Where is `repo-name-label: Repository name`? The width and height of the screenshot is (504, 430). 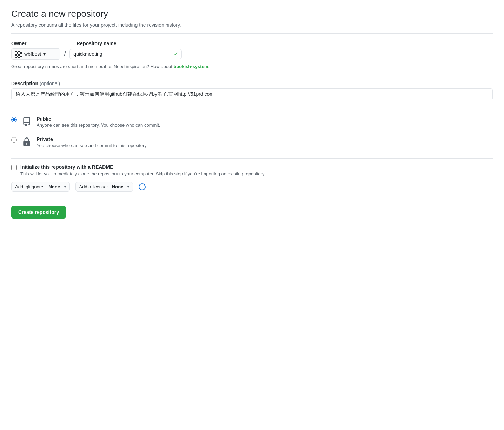 repo-name-label: Repository name is located at coordinates (97, 43).